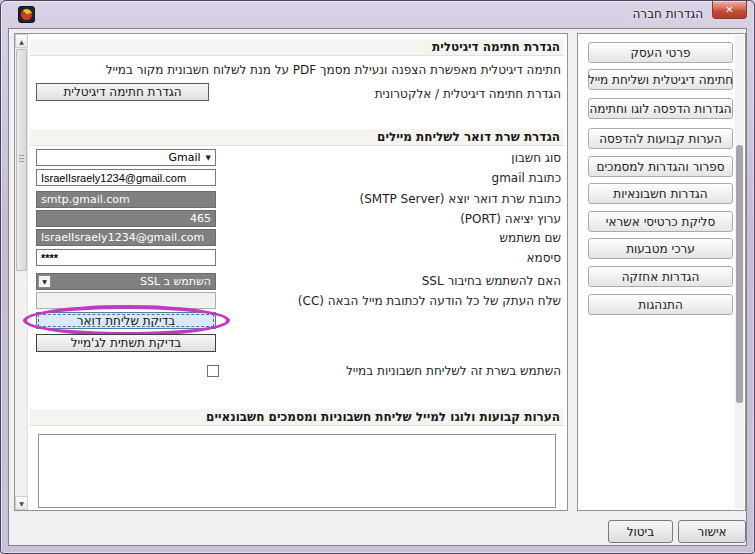 The height and width of the screenshot is (554, 755). I want to click on port-field: 465, so click(126, 218).